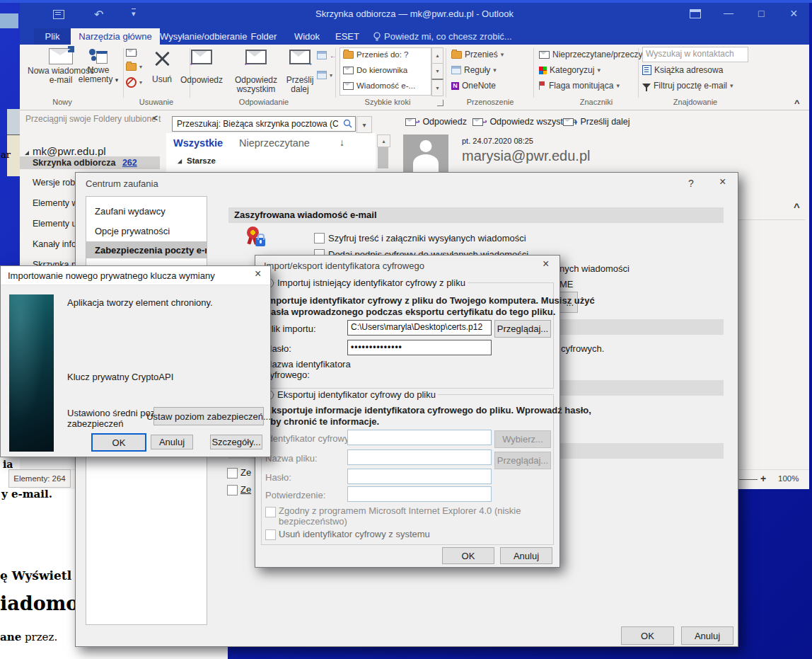  Describe the element at coordinates (788, 479) in the screenshot. I see `zoom-level: 100%` at that location.